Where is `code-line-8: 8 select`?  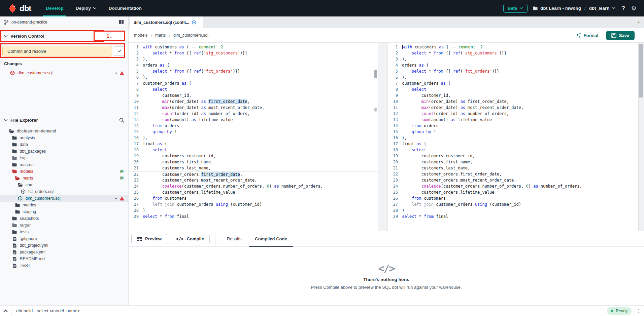
code-line-8: 8 select is located at coordinates (253, 89).